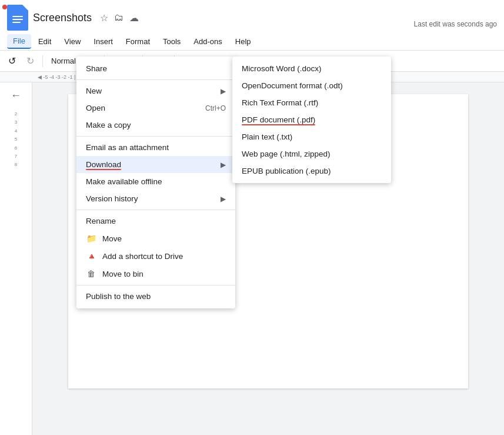 The width and height of the screenshot is (504, 435). Describe the element at coordinates (119, 18) in the screenshot. I see `folder-icon: 🗂` at that location.